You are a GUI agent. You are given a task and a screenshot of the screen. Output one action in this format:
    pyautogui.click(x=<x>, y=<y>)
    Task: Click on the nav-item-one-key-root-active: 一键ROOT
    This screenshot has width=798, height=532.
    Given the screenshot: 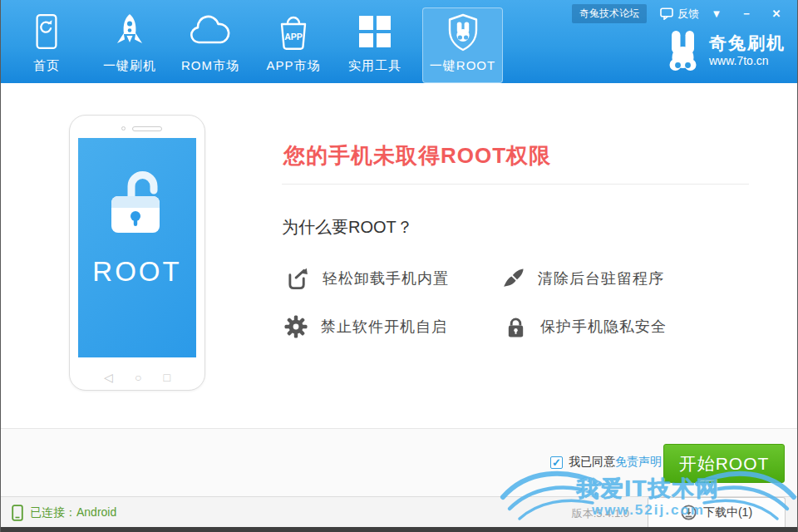 What is the action you would take?
    pyautogui.click(x=462, y=45)
    